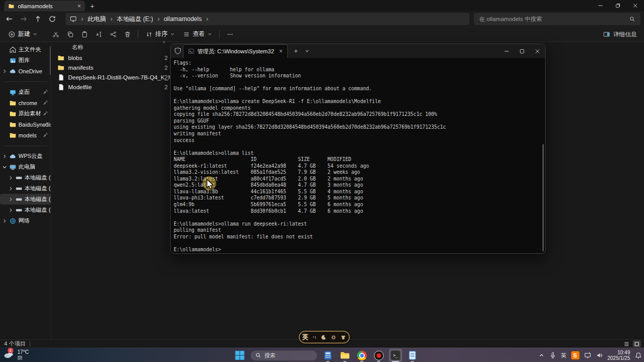 Image resolution: width=644 pixels, height=362 pixels. What do you see at coordinates (620, 34) in the screenshot?
I see `details-pane-button: 详细信息` at bounding box center [620, 34].